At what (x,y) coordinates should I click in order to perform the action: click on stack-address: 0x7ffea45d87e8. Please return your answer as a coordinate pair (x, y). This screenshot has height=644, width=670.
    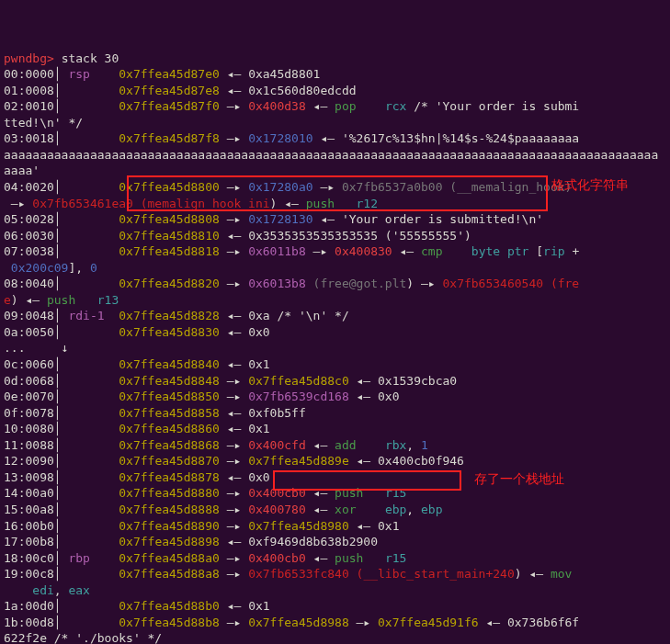
    Looking at the image, I should click on (173, 90).